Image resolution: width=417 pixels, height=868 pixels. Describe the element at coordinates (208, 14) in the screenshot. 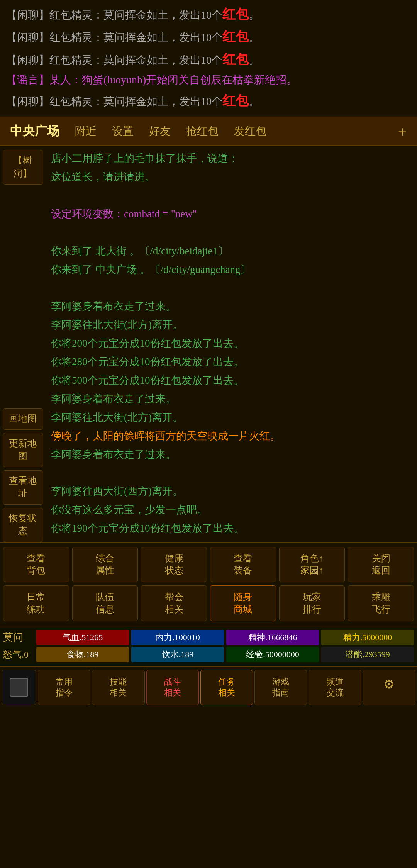

I see `chat-line-1: 【闲聊】红包精灵：莫问挥金如土，发出10个红包。` at that location.